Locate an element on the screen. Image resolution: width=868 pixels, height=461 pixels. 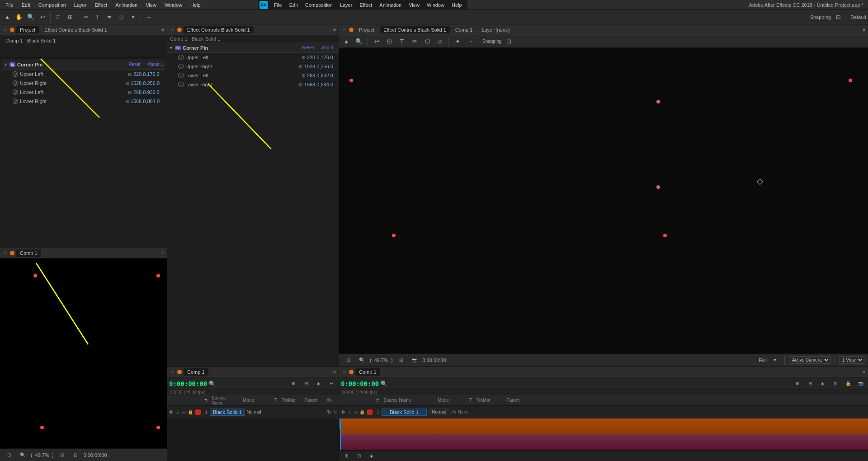
menu2-effect: Effect is located at coordinates (366, 5).